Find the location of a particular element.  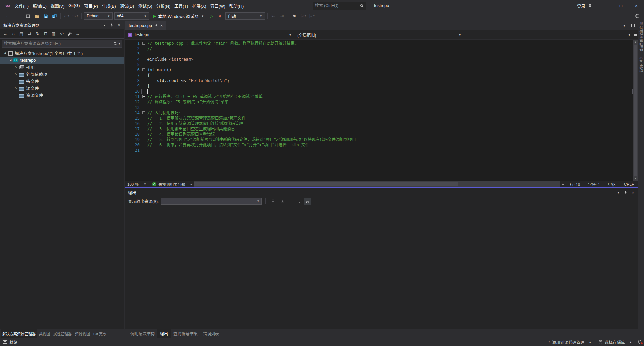

navigate-forward-icon: → is located at coordinates (16, 16).